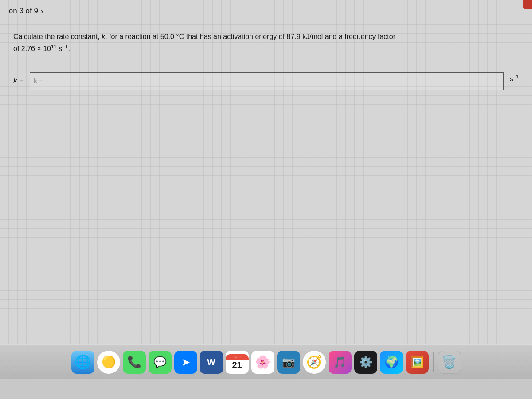 The image size is (532, 399). I want to click on top-bar: ion 3 of 9 ›, so click(266, 11).